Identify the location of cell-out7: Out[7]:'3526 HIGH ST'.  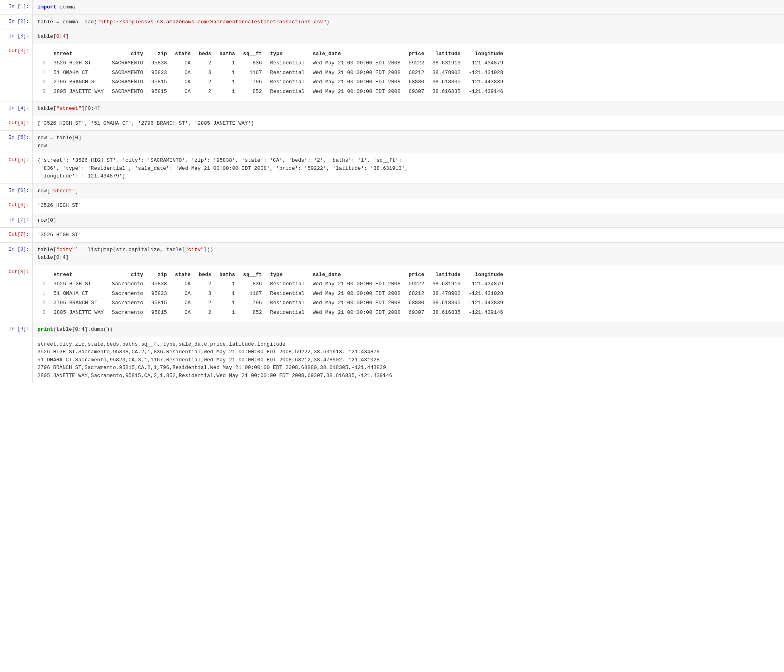
(392, 235).